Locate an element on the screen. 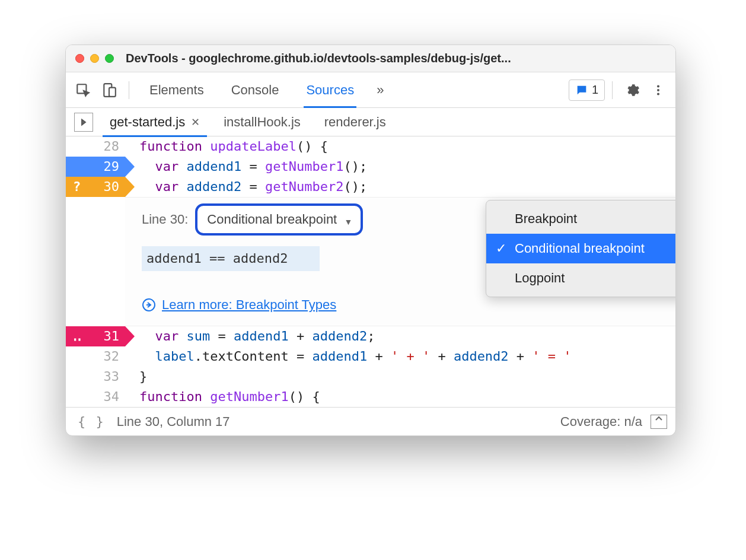 Image resolution: width=746 pixels, height=560 pixels. file-tab-label: renderer.js is located at coordinates (355, 122).